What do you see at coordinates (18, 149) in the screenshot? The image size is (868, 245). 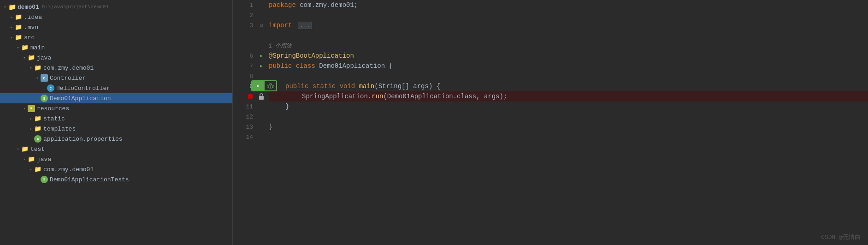 I see `test-arrow` at bounding box center [18, 149].